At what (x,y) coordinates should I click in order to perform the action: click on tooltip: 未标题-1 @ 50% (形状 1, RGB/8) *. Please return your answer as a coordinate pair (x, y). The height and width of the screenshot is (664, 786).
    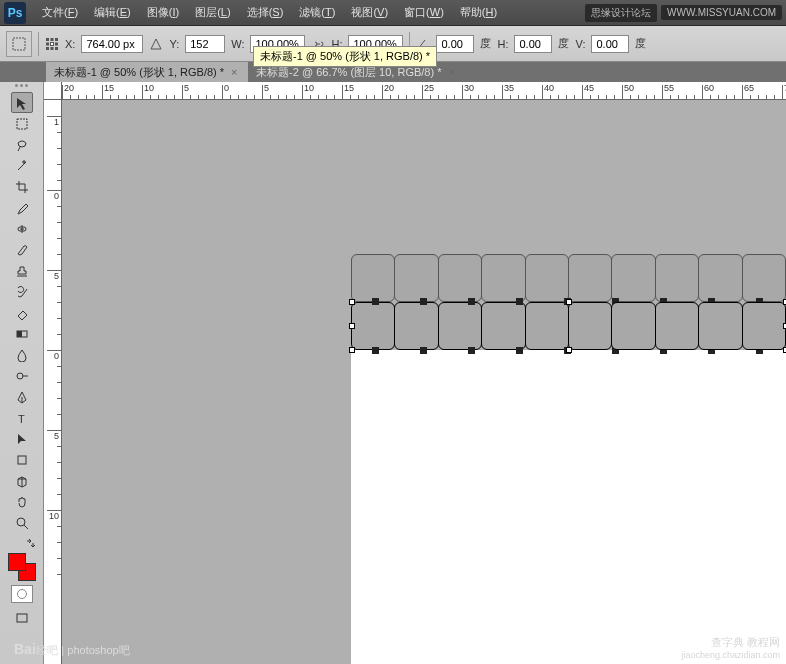
    Looking at the image, I should click on (345, 56).